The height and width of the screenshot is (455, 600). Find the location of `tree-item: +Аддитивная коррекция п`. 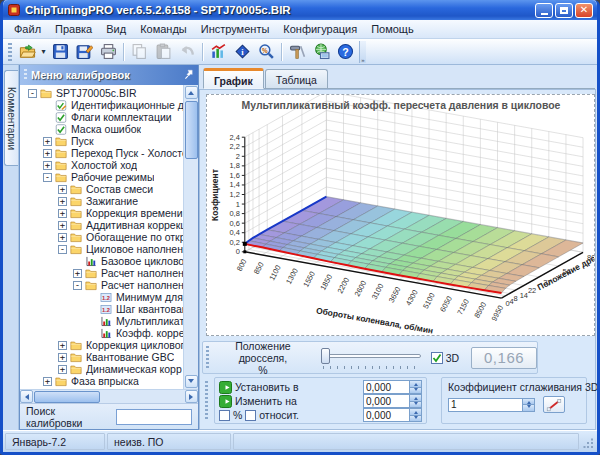

tree-item: +Аддитивная коррекция п is located at coordinates (102, 225).